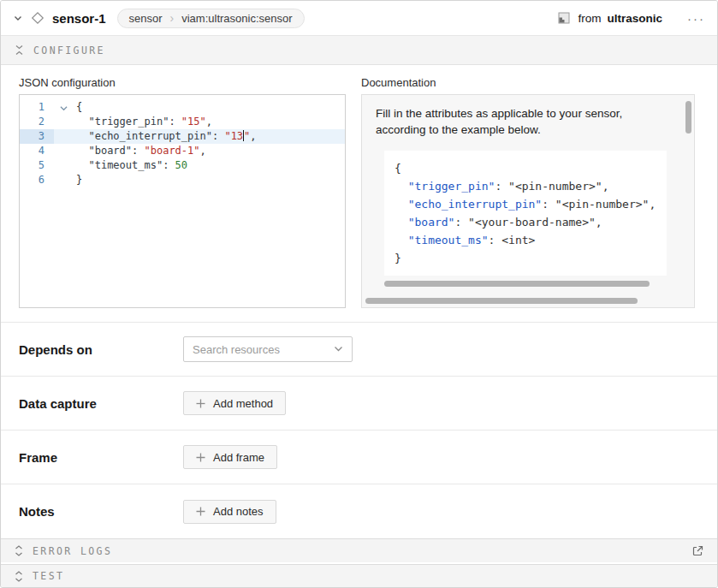  Describe the element at coordinates (101, 457) in the screenshot. I see `frame-label: Frame` at that location.